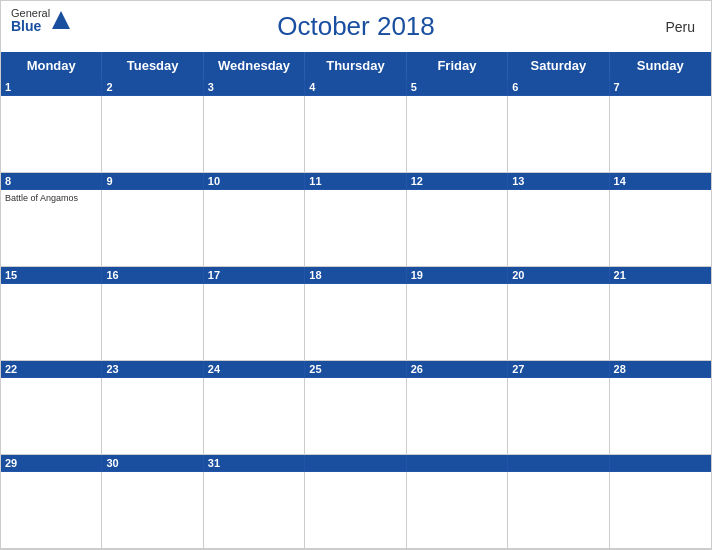 The image size is (712, 550). I want to click on week-2-day-4-num: 11, so click(356, 181).